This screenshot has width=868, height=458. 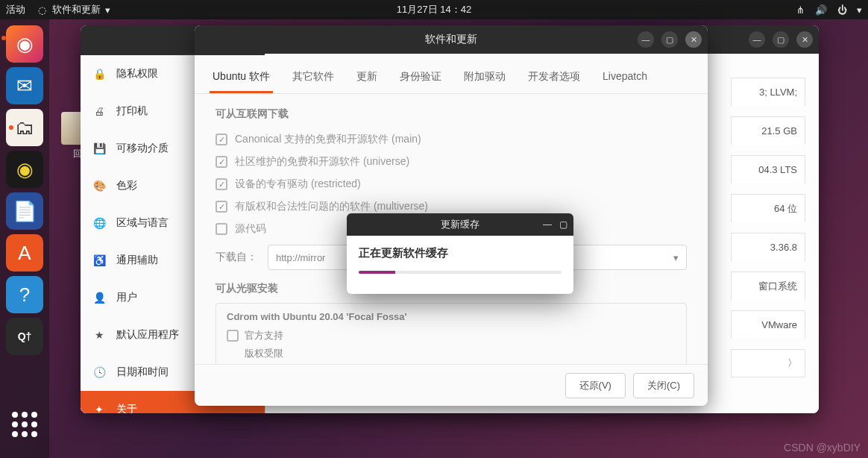 What do you see at coordinates (137, 74) in the screenshot?
I see `sidebar-label: 隐私权限` at bounding box center [137, 74].